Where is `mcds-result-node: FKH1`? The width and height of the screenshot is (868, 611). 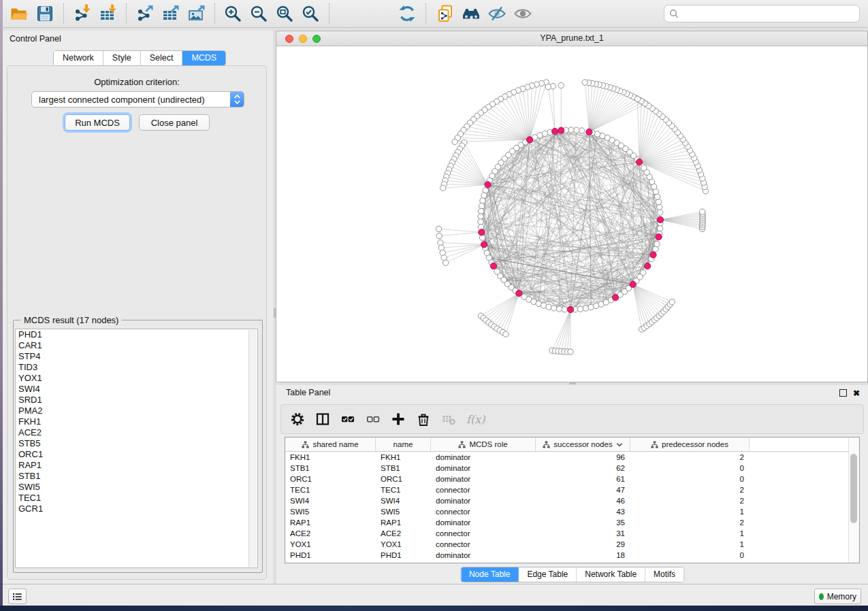
mcds-result-node: FKH1 is located at coordinates (136, 422).